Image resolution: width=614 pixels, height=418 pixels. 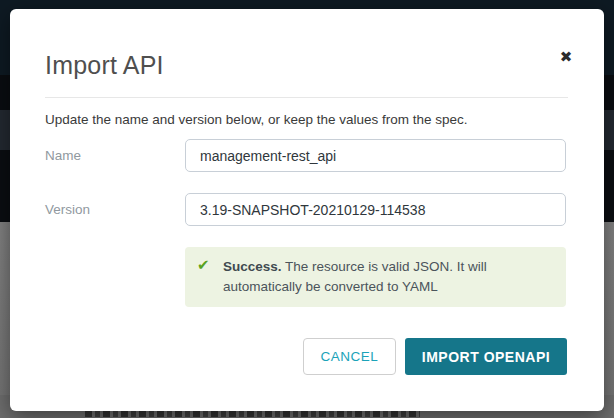 I want to click on version-input, so click(x=376, y=210).